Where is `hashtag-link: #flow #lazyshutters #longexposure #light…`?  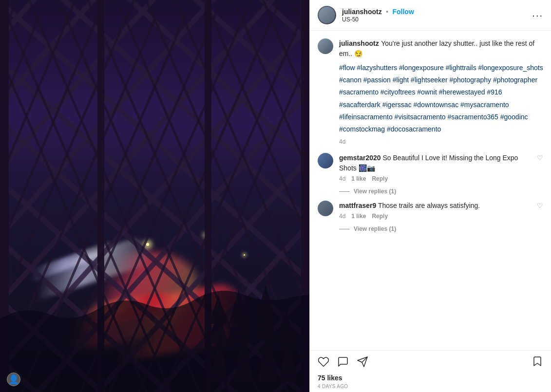
hashtag-link: #flow #lazyshutters #longexposure #light… is located at coordinates (441, 98).